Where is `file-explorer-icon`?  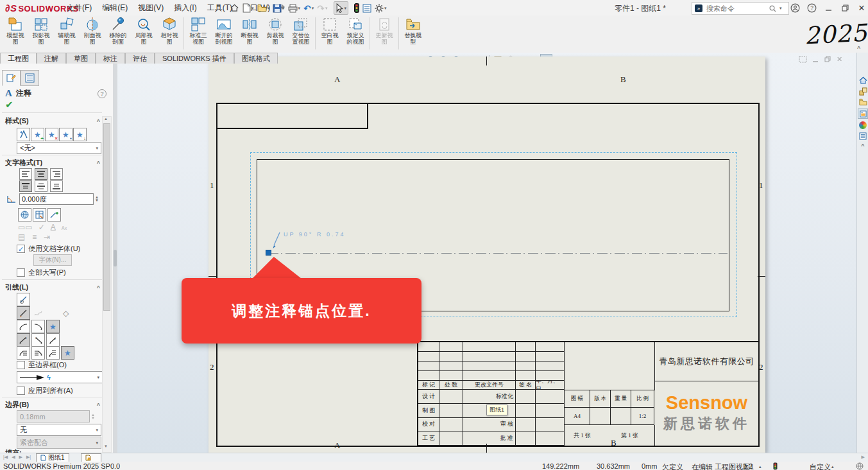 file-explorer-icon is located at coordinates (863, 102).